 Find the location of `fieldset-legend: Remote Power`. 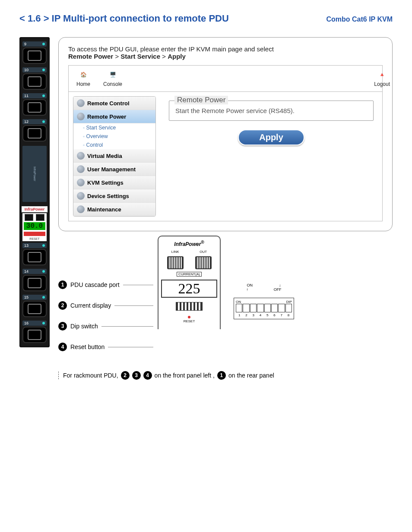

fieldset-legend: Remote Power is located at coordinates (201, 100).